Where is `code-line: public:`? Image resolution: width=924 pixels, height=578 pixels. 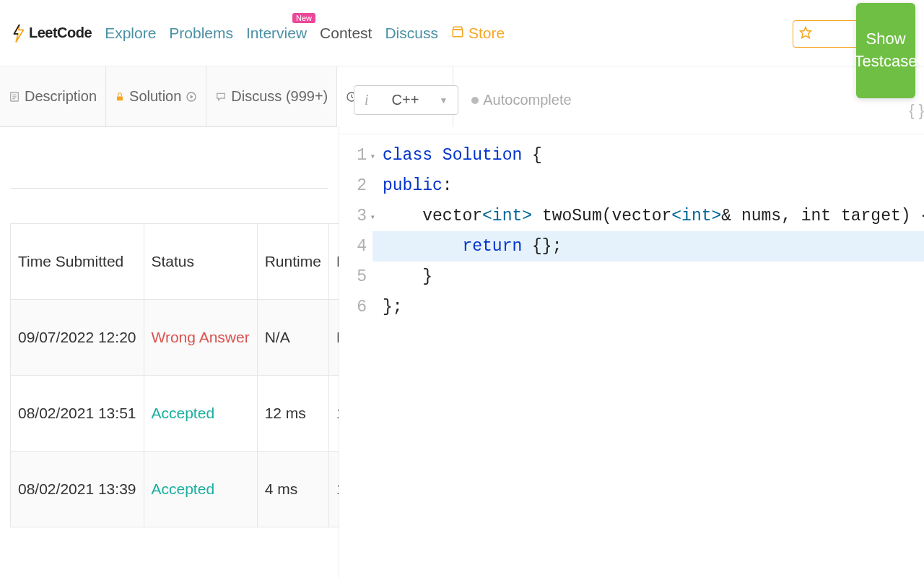
code-line: public: is located at coordinates (648, 186).